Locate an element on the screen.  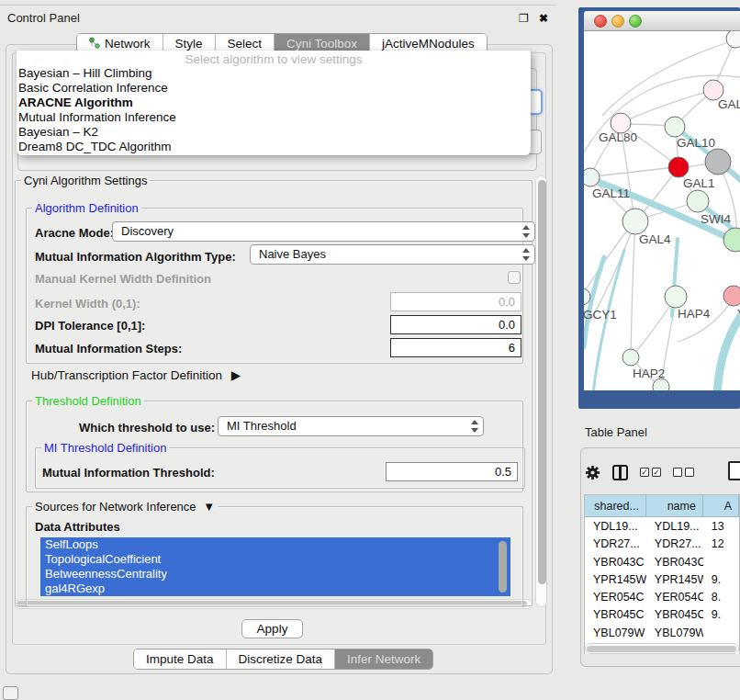
node-table: shared...nameA YDL19...YDL19...13YDR27..… is located at coordinates (662, 574).